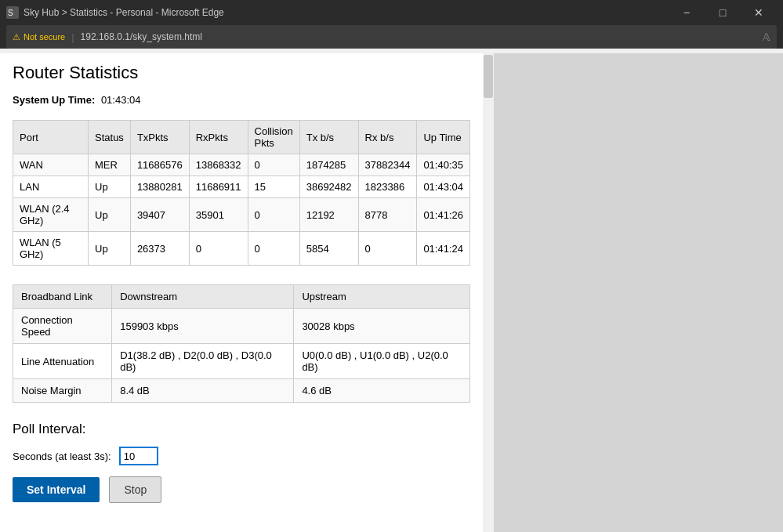 The width and height of the screenshot is (783, 532). What do you see at coordinates (62, 456) in the screenshot?
I see `poll-interval-label: Seconds (at least 3s):` at bounding box center [62, 456].